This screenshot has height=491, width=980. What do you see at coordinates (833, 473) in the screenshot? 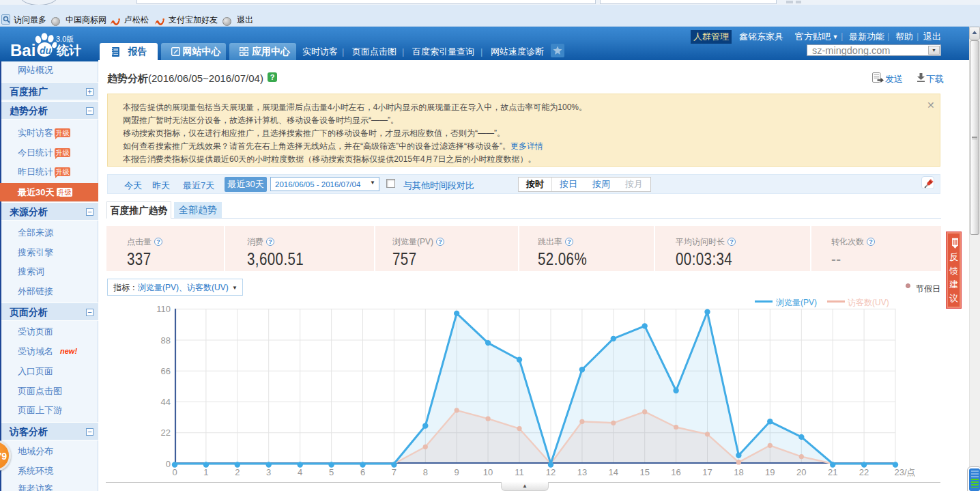
I see `svg-text: 21` at bounding box center [833, 473].